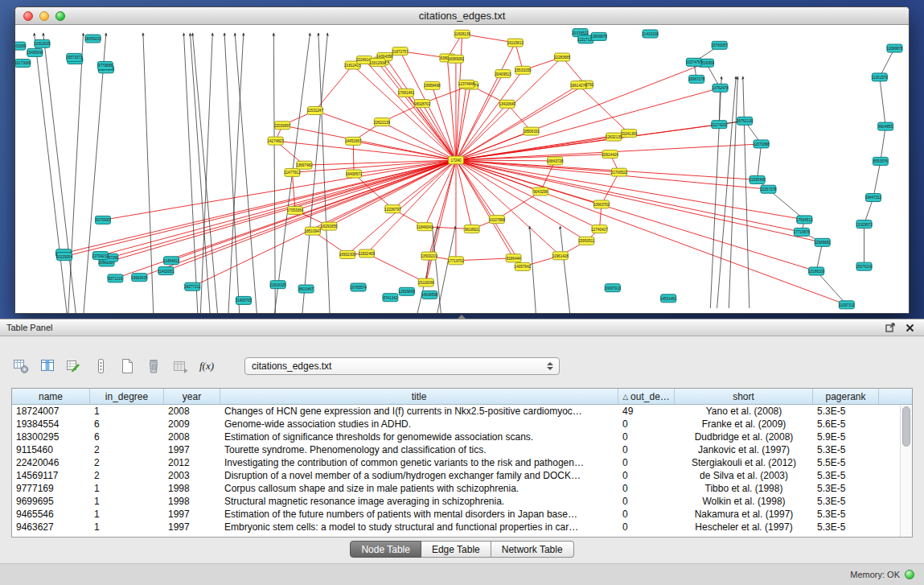 This screenshot has width=924, height=585. What do you see at coordinates (423, 104) in the screenshot?
I see `graph-node: 18028702` at bounding box center [423, 104].